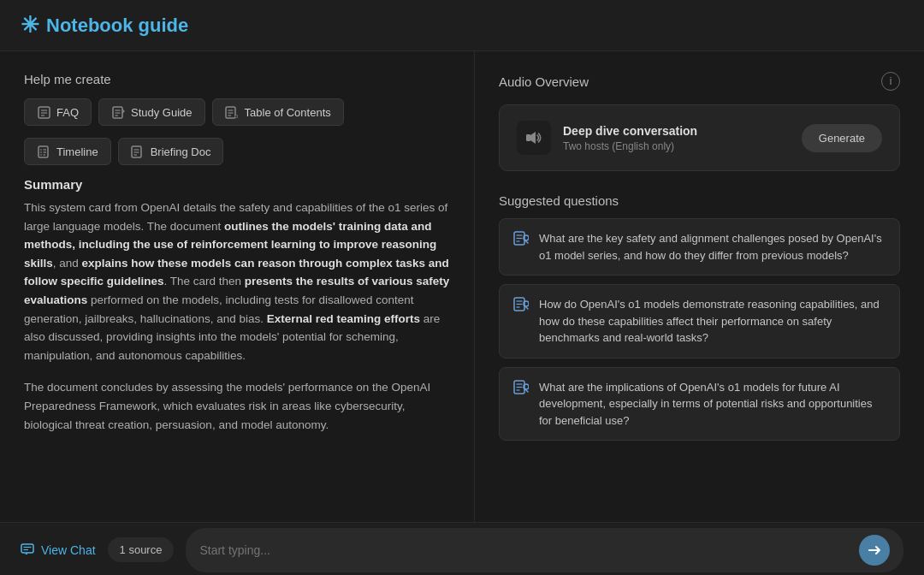  I want to click on info-icon: i, so click(891, 81).